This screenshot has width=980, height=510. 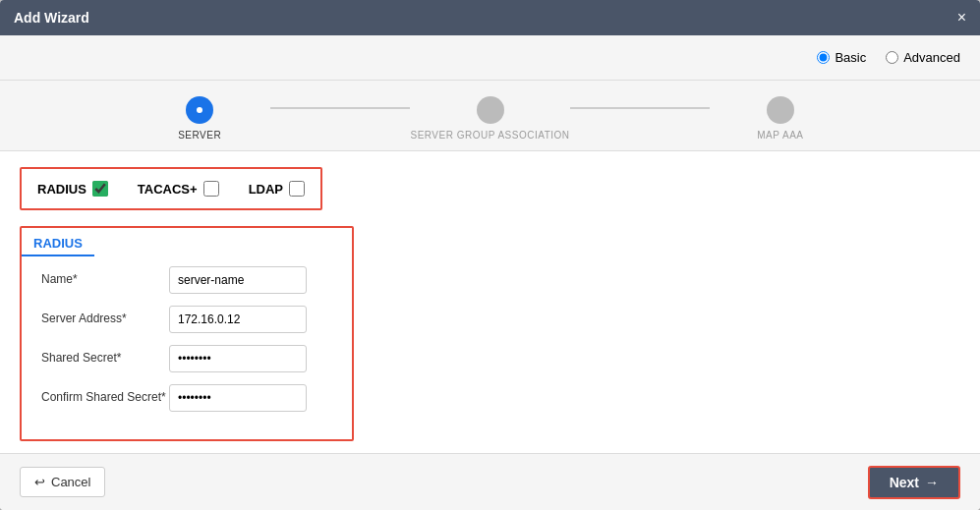 I want to click on title-bar: Add Wizard ×, so click(x=490, y=18).